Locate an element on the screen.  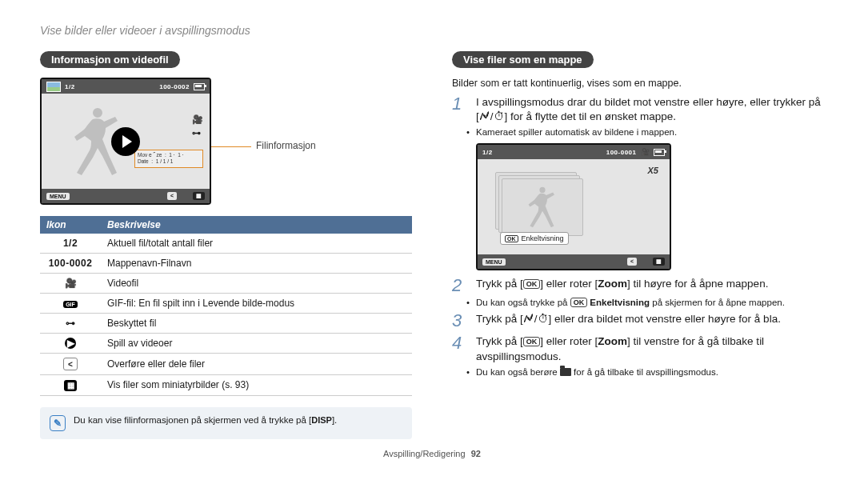
step-number: 2 is located at coordinates (459, 286).